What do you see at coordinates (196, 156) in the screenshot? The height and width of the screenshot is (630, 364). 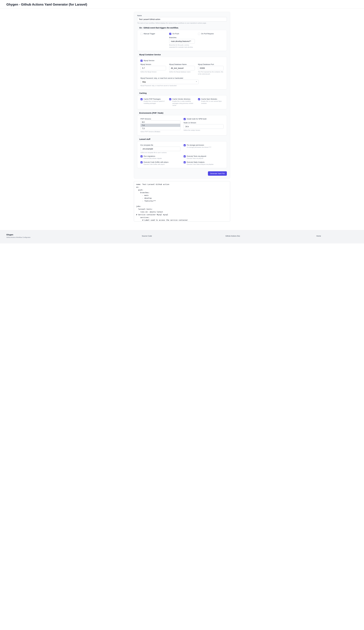 I see `phpunit-label: Execute Tests via phpunit` at bounding box center [196, 156].